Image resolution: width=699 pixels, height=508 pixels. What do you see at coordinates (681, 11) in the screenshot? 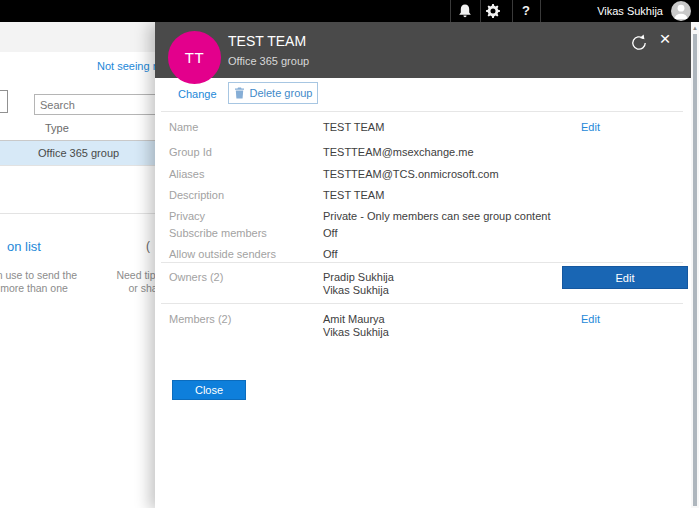
I see `user-avatar-icon` at bounding box center [681, 11].